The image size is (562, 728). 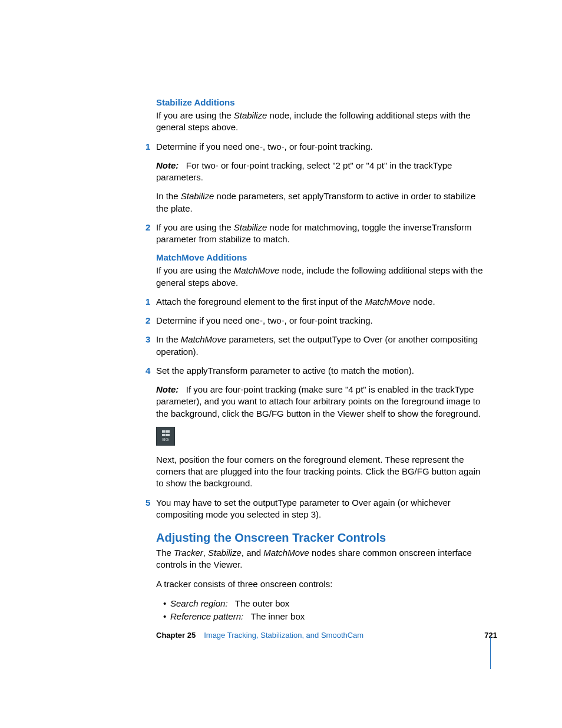 What do you see at coordinates (320, 402) in the screenshot?
I see `note-block: Note: If you are four-point tracking (ma…` at bounding box center [320, 402].